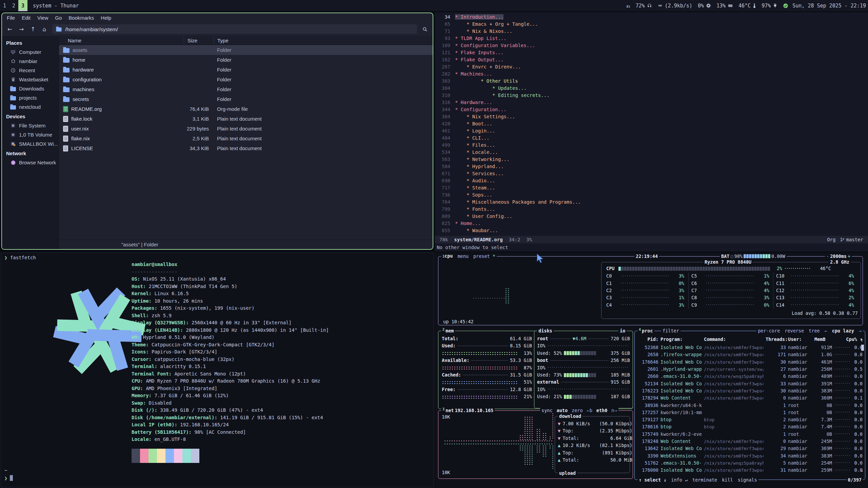 The width and height of the screenshot is (868, 488). I want to click on sidebar-item-nextcloud: nextcloud, so click(31, 107).